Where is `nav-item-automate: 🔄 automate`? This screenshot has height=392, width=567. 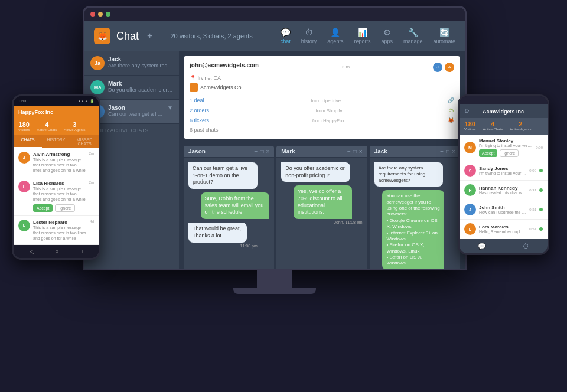 nav-item-automate: 🔄 automate is located at coordinates (444, 36).